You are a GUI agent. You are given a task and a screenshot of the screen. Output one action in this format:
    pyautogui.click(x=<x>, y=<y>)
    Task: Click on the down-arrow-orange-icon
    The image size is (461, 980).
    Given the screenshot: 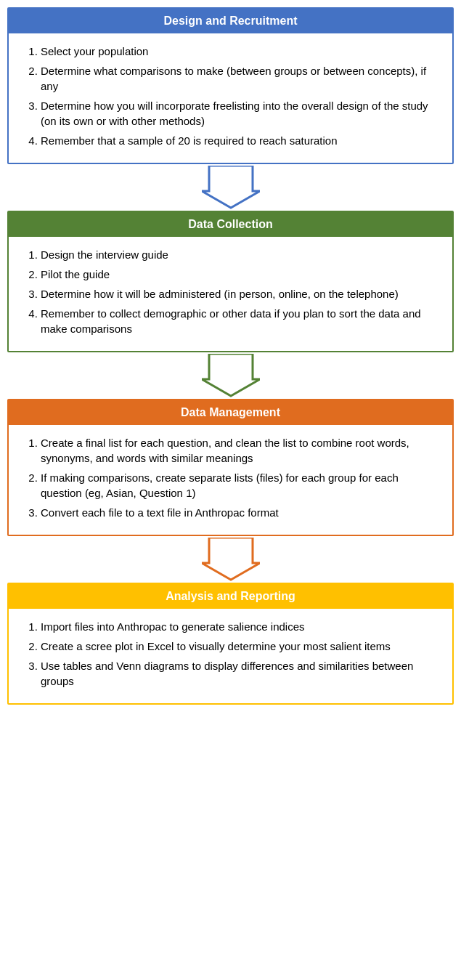 What is the action you would take?
    pyautogui.click(x=231, y=559)
    